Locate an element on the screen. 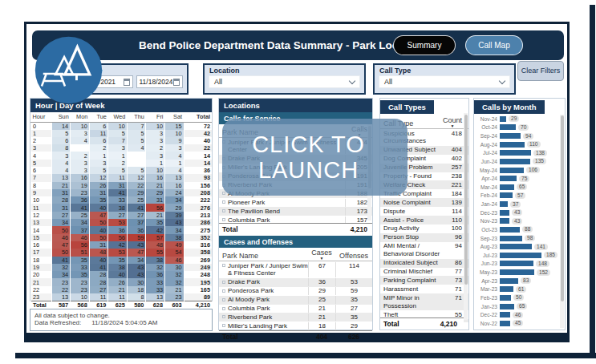  heatmap-cell: 32 is located at coordinates (175, 282).